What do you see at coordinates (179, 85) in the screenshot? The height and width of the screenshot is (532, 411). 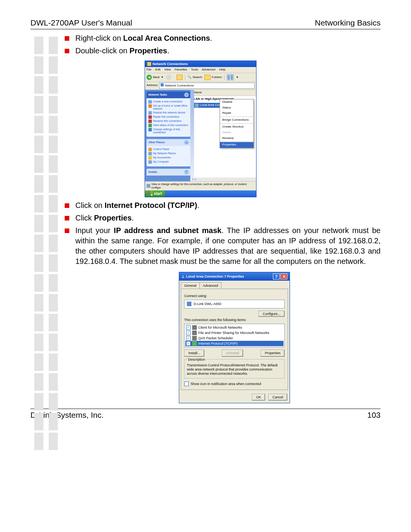 I see `address-value: Network Connections` at bounding box center [179, 85].